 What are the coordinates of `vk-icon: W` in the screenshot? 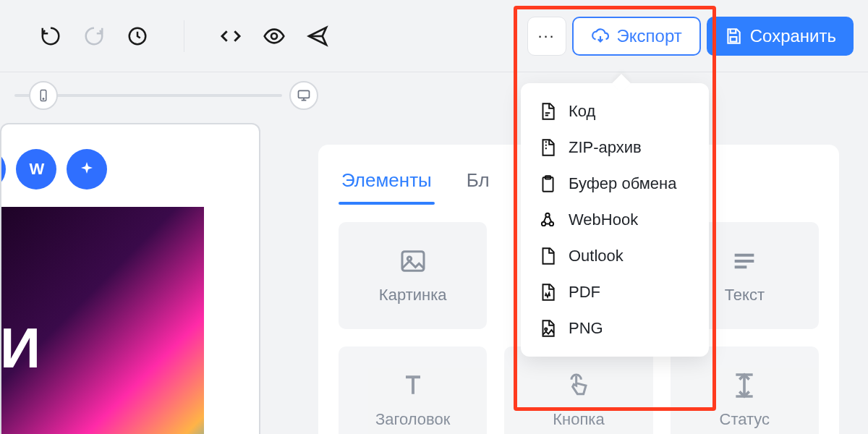 It's located at (36, 169).